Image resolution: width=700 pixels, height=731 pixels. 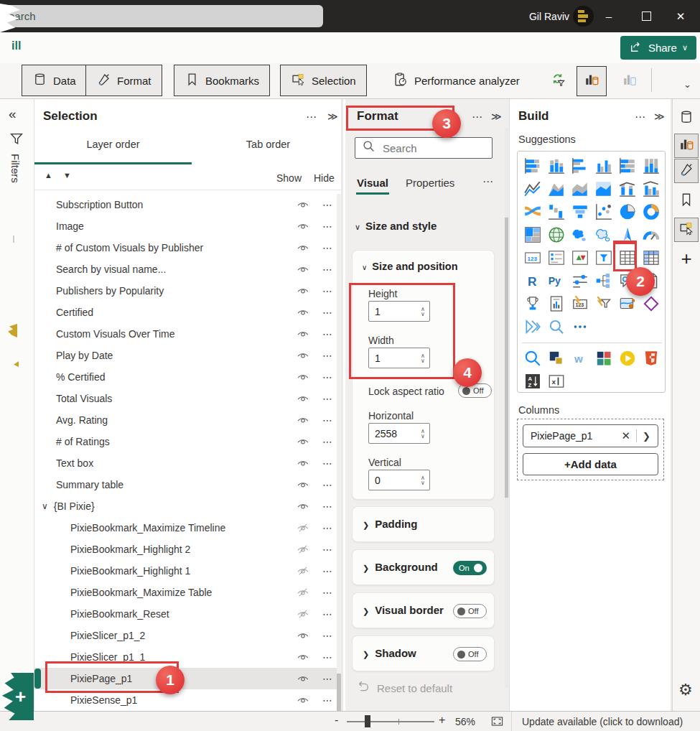 What do you see at coordinates (556, 235) in the screenshot?
I see `visual-icon-map` at bounding box center [556, 235].